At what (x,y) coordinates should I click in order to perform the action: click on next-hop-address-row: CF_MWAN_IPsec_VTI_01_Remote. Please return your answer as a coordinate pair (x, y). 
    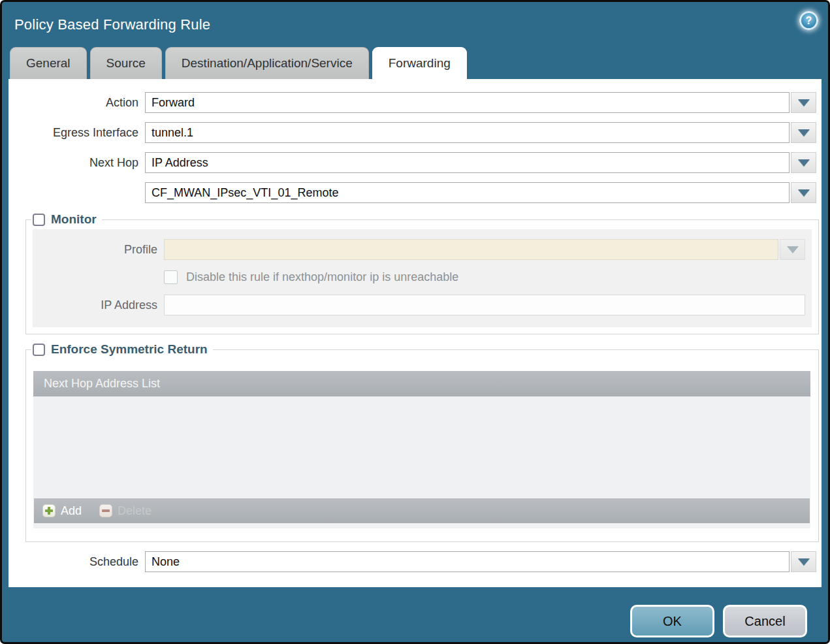
    Looking at the image, I should click on (413, 193).